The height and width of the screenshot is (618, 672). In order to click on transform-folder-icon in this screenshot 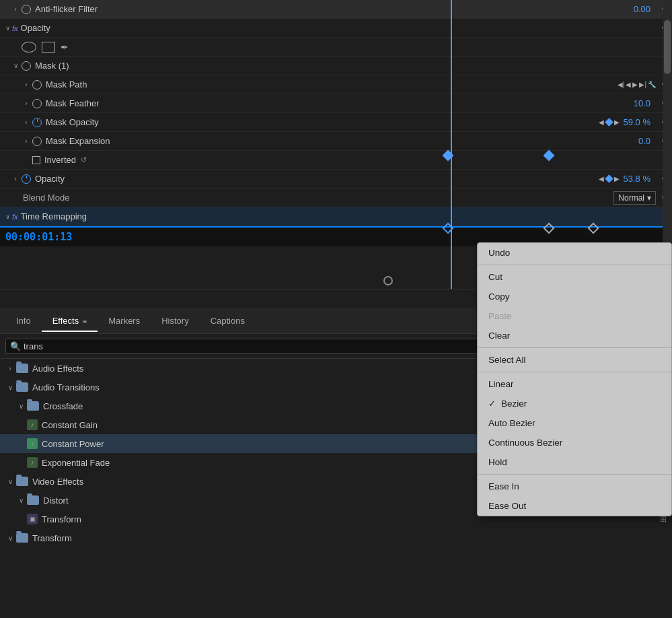, I will do `click(22, 538)`.